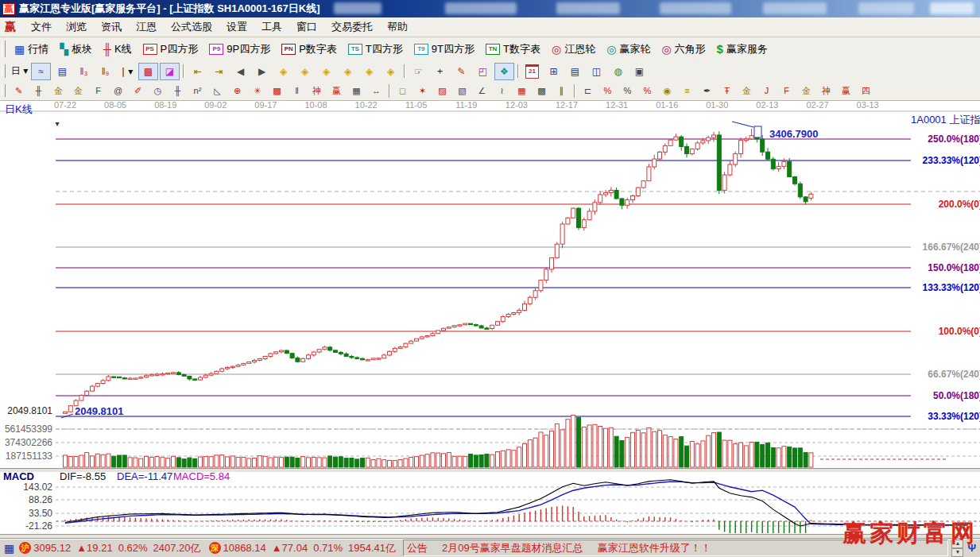 This screenshot has height=557, width=980. I want to click on tool-span-arrows: ↔, so click(377, 91).